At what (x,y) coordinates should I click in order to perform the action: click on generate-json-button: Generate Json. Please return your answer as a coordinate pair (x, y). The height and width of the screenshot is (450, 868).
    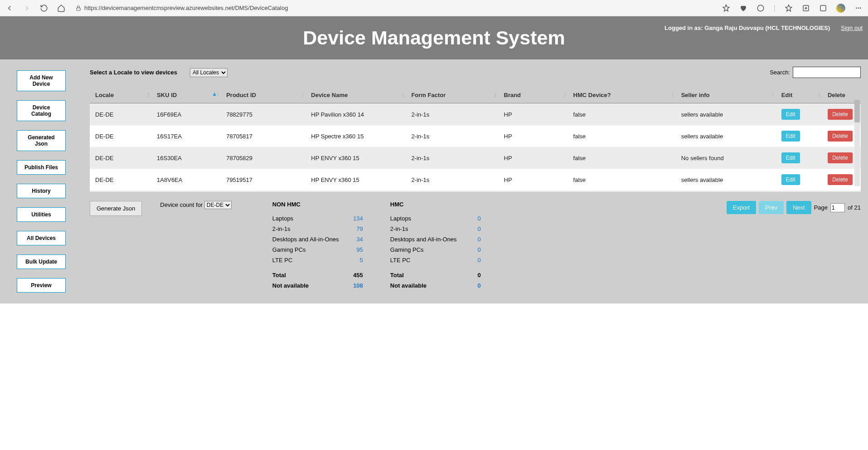
    Looking at the image, I should click on (116, 209).